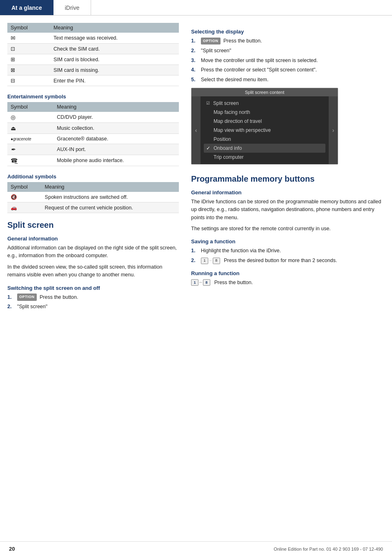 The height and width of the screenshot is (556, 392). What do you see at coordinates (93, 128) in the screenshot?
I see `table-row: ⏏ Music collection.` at bounding box center [93, 128].